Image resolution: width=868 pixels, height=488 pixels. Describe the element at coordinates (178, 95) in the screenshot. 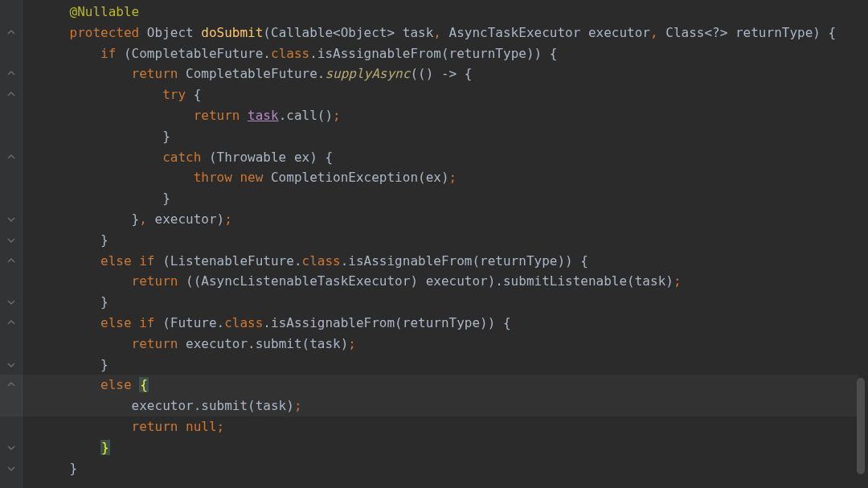

I see `token: try` at that location.